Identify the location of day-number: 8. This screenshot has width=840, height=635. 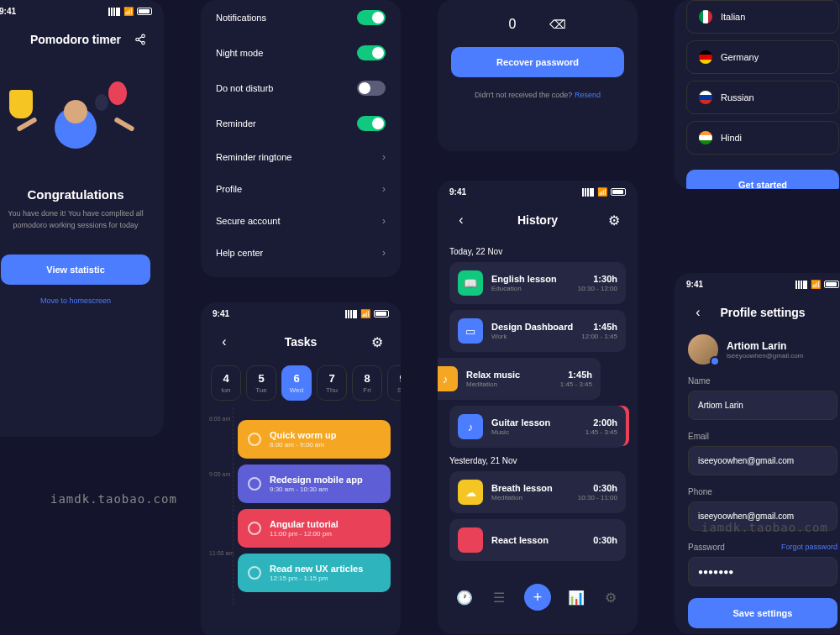
(367, 378).